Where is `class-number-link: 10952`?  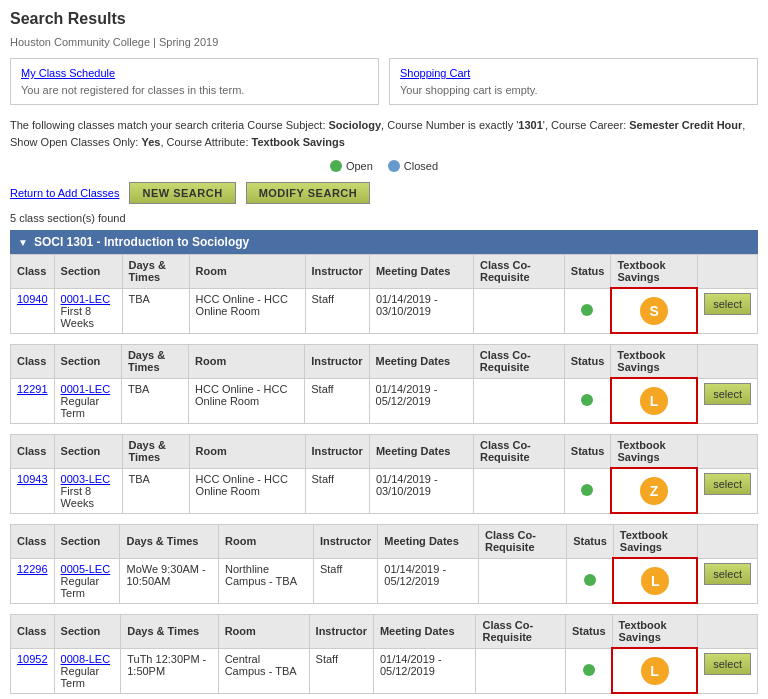 class-number-link: 10952 is located at coordinates (32, 659).